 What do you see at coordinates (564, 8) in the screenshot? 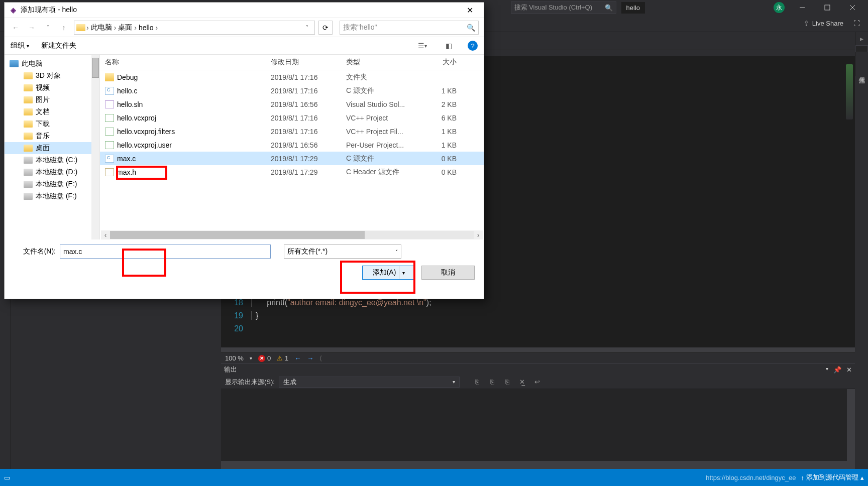
I see `vs-quick-search: 搜索 Visual Studio (Ctrl+Q) 🔍` at bounding box center [564, 8].